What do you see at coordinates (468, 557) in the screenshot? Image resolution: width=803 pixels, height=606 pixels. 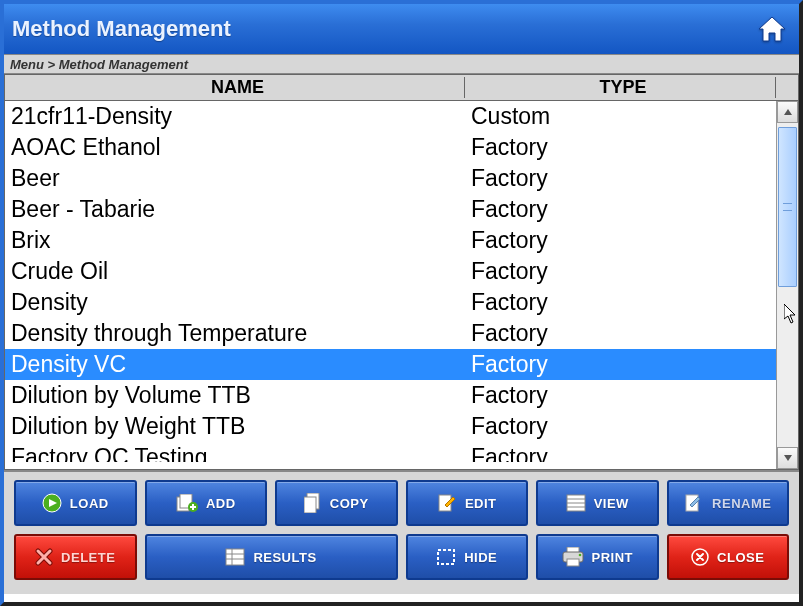 I see `hide-button: HIDE` at bounding box center [468, 557].